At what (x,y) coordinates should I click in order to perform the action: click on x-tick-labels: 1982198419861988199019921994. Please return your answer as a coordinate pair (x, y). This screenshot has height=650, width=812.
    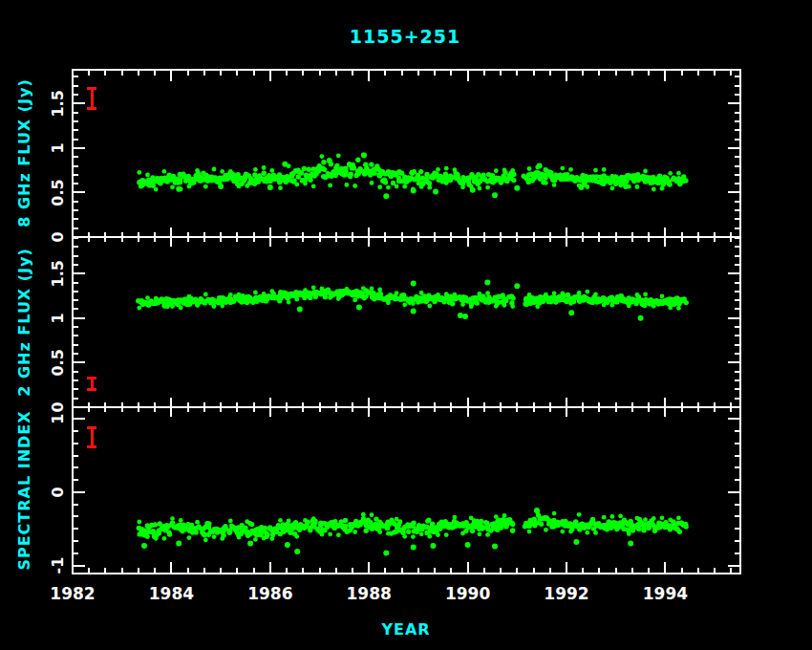
    Looking at the image, I should click on (369, 594).